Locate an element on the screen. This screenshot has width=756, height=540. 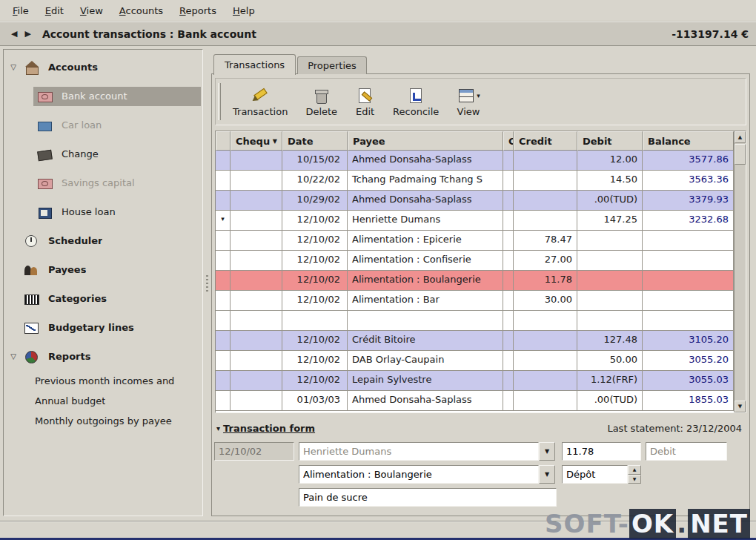
pane-splitter is located at coordinates (208, 283).